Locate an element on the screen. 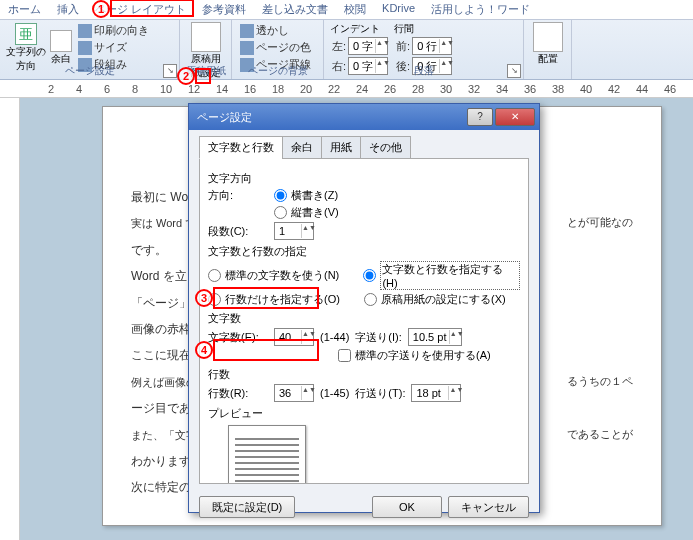  spacing-before: 前:▲▼ is located at coordinates (424, 46).